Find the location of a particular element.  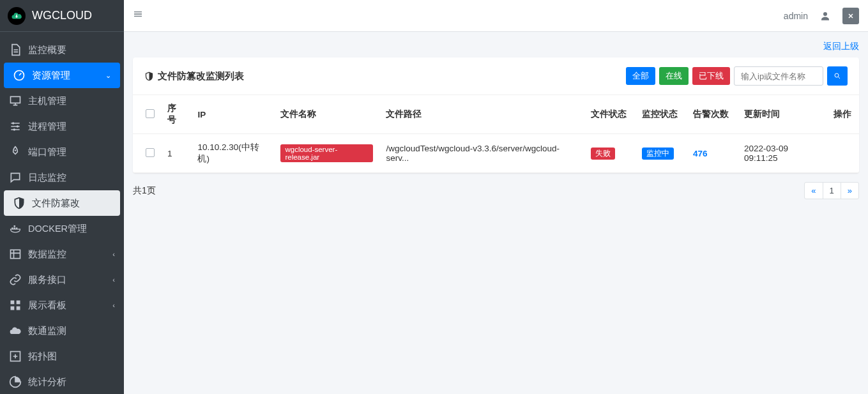

sidebar-item-8: 数据监控‹ is located at coordinates (62, 254).